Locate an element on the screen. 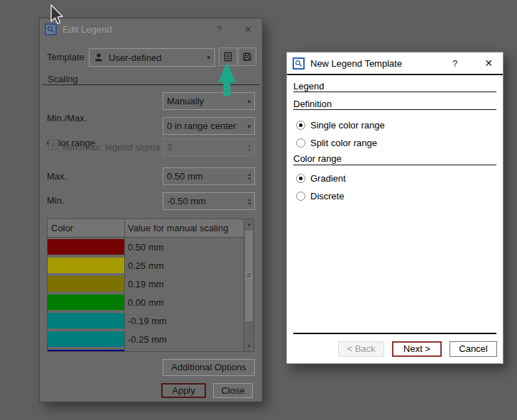  scaling-section-label: Scaling is located at coordinates (62, 79).